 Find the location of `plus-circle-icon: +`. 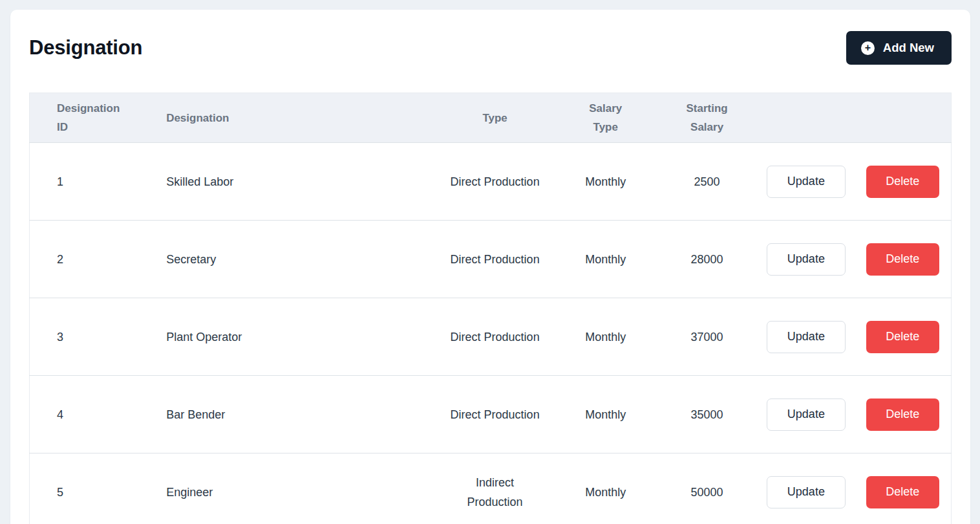

plus-circle-icon: + is located at coordinates (868, 48).